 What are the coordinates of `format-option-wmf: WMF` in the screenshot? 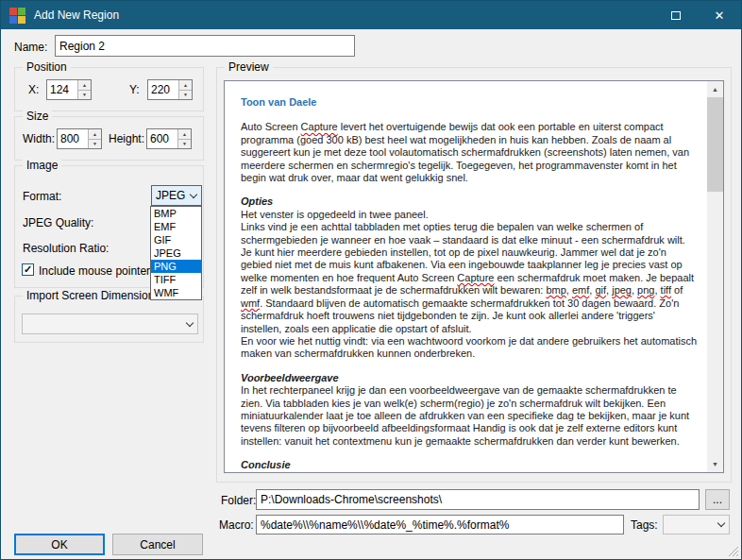 It's located at (176, 293).